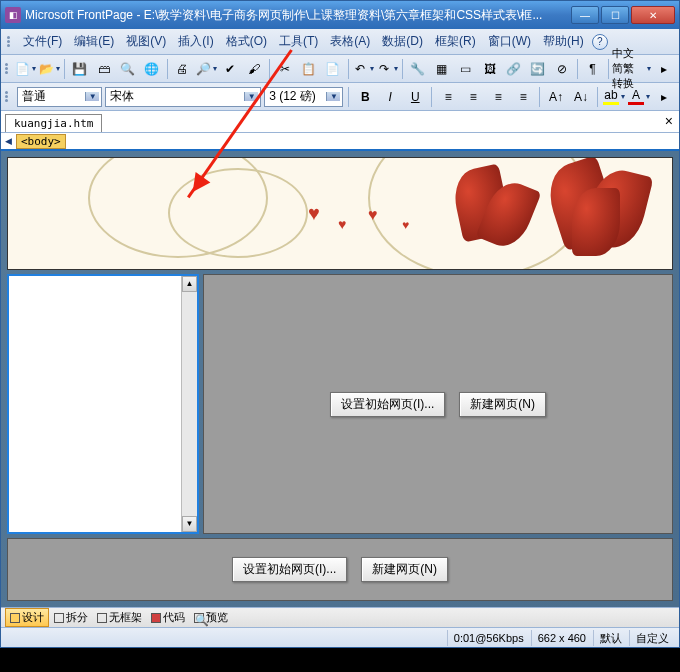 Image resolution: width=680 pixels, height=672 pixels. What do you see at coordinates (246, 42) in the screenshot?
I see `menu-format: 格式(O)` at bounding box center [246, 42].